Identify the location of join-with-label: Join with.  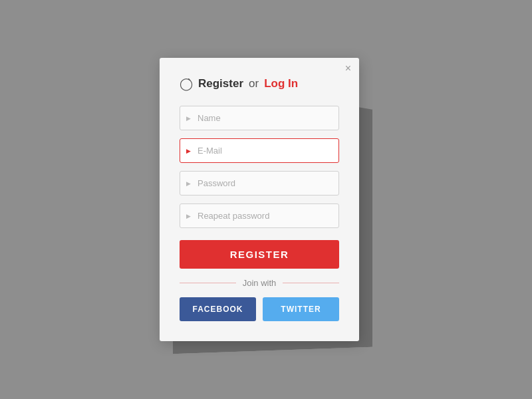
(259, 283).